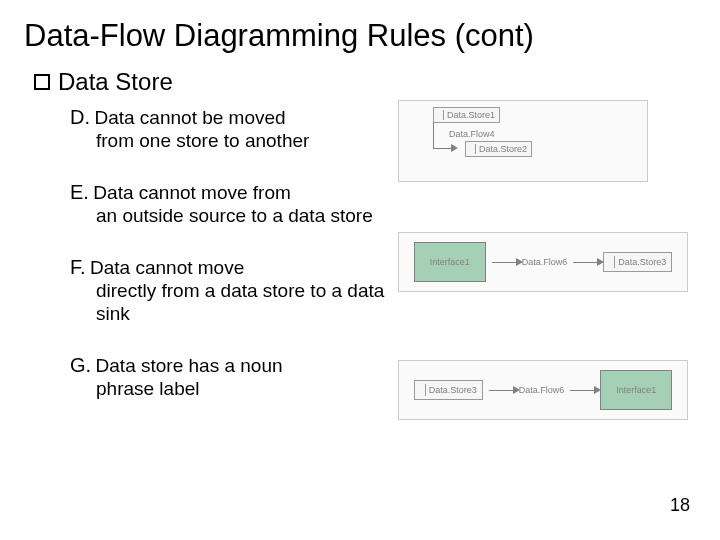 The image size is (720, 540). What do you see at coordinates (167, 268) in the screenshot?
I see `rule-text-first: Data cannot move` at bounding box center [167, 268].